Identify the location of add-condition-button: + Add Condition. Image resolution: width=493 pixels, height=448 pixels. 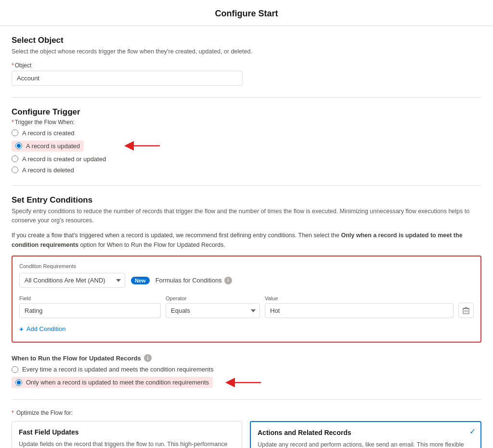
(42, 329).